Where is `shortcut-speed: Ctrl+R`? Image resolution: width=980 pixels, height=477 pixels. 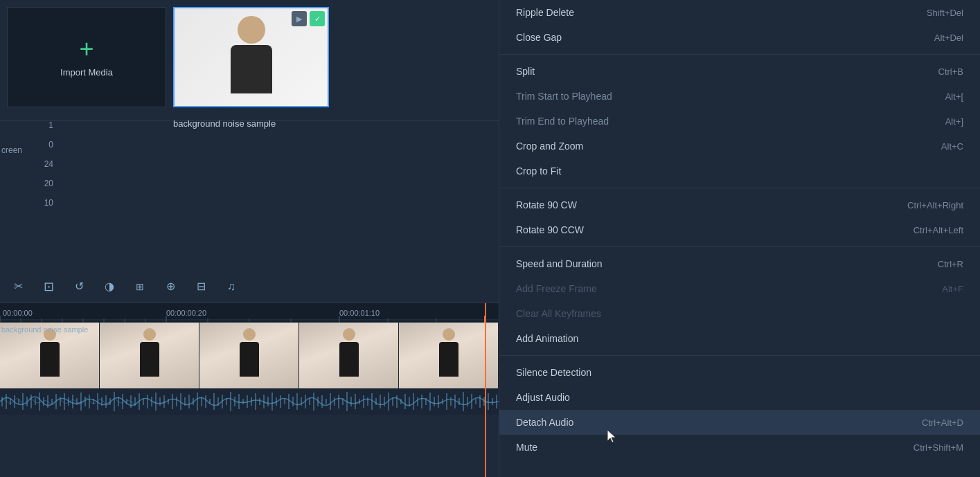 shortcut-speed: Ctrl+R is located at coordinates (950, 264).